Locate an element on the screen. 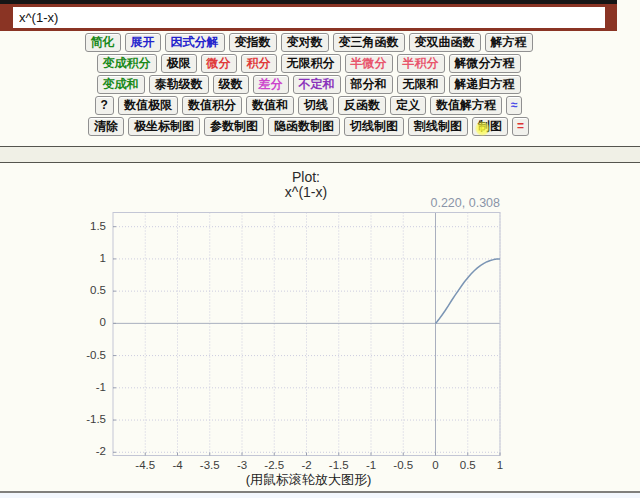 The image size is (640, 498). click-highlight is located at coordinates (482, 128).